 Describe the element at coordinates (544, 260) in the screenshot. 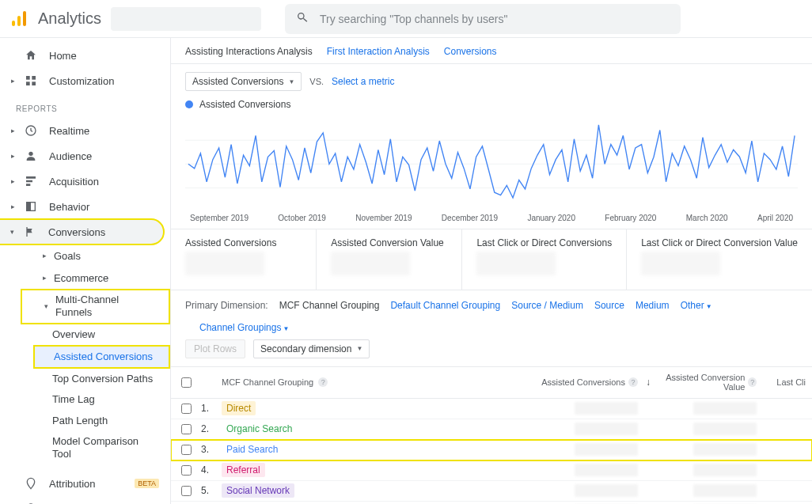

I see `scorecard-last-click: Last Click or Direct Conversions` at that location.